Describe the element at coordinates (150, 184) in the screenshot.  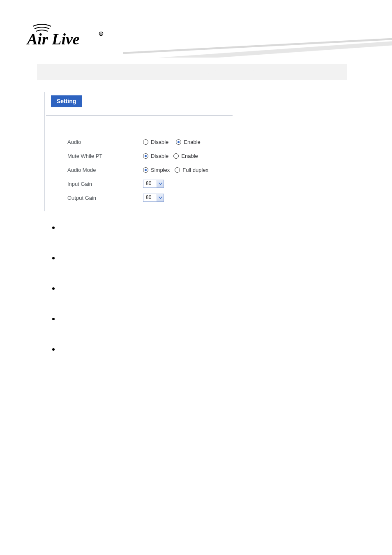
I see `select-input-gain-value: 80` at that location.